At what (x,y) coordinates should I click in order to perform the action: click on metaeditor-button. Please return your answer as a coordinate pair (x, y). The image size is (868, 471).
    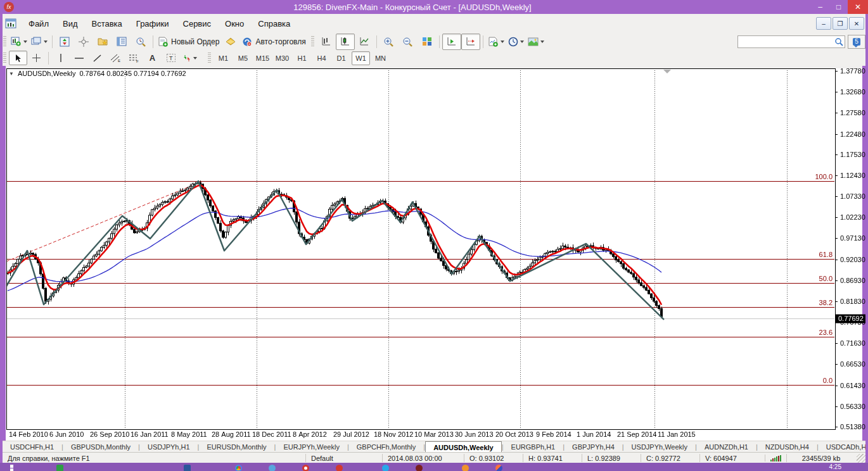
    Looking at the image, I should click on (231, 42).